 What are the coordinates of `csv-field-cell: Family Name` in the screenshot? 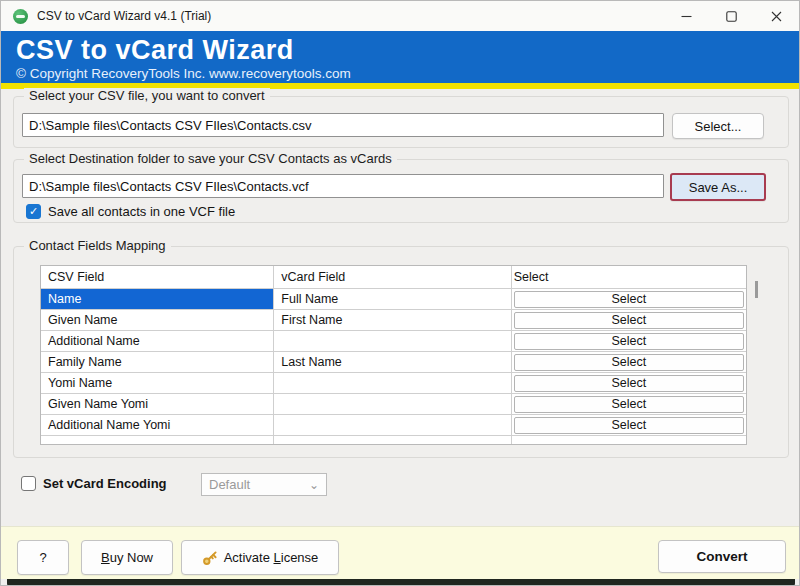 It's located at (158, 362).